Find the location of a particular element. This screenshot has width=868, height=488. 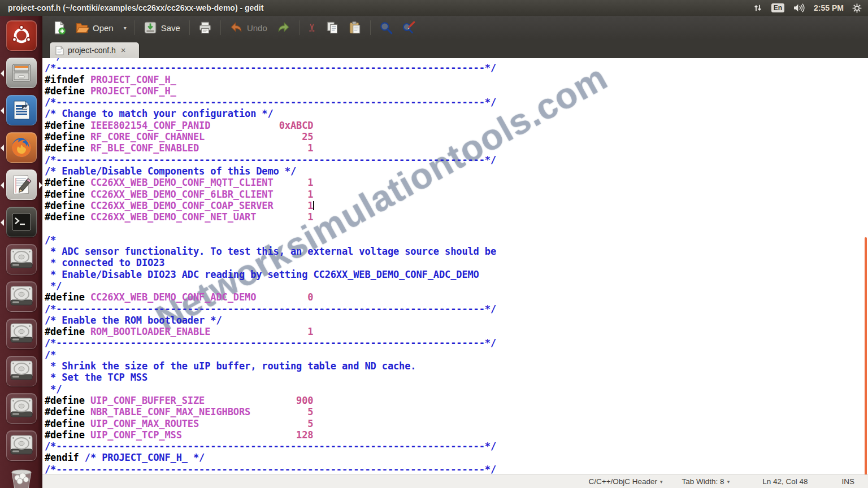

code-line: /* Change to match your configuration */ is located at coordinates (457, 114).